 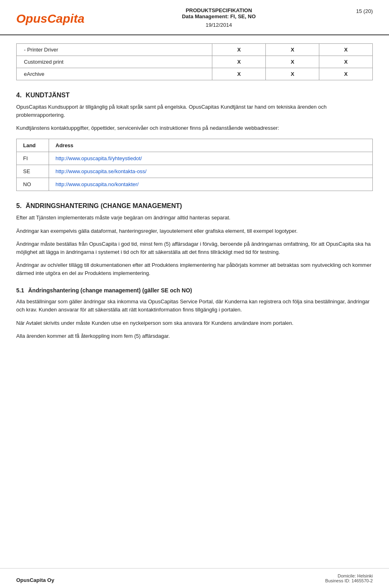 What do you see at coordinates (33, 185) in the screenshot?
I see `service-land: NO` at bounding box center [33, 185].